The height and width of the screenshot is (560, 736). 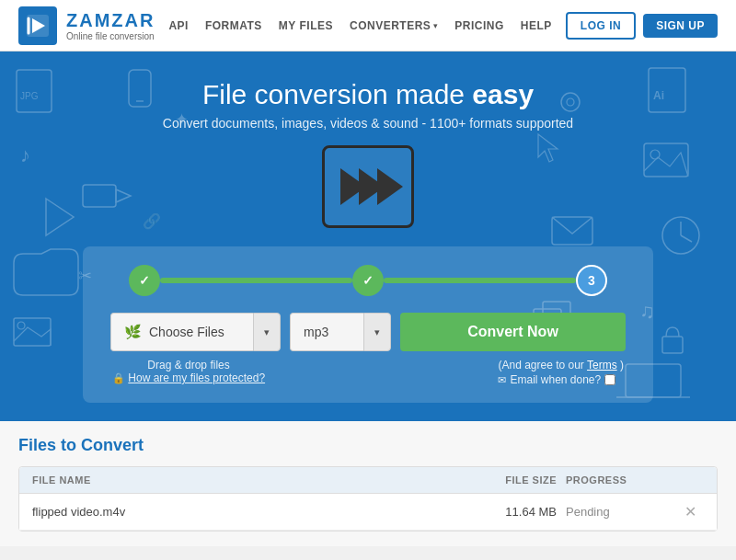 I want to click on th-filesize: FILE SIZE, so click(x=511, y=480).